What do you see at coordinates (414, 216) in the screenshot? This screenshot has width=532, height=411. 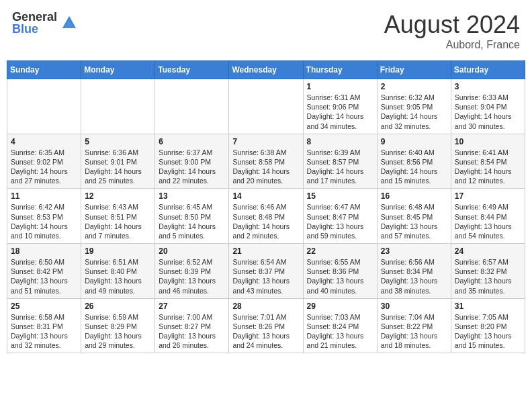 I see `calendar-cell: 16Sunrise: 6:48 AM Sunset: 8:45 PM Dayli…` at bounding box center [414, 216].